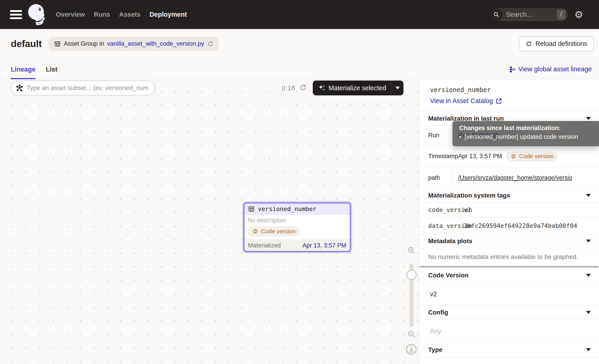 This screenshot has width=599, height=364. I want to click on menu-icon, so click(16, 15).